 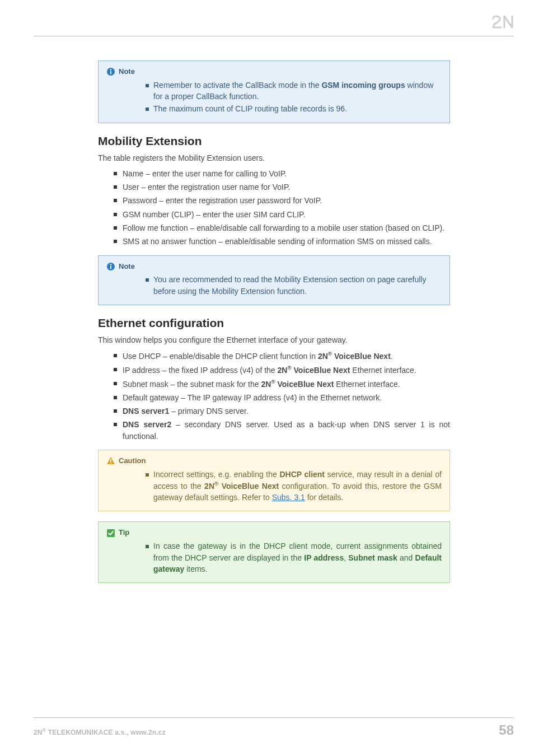 What do you see at coordinates (274, 141) in the screenshot?
I see `heading-mobility-extension: Mobility Extension` at bounding box center [274, 141].